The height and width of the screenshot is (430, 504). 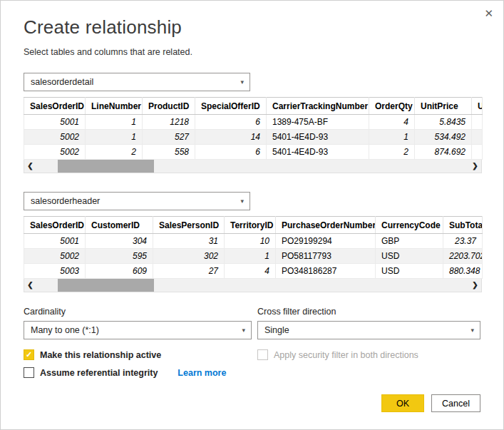 What do you see at coordinates (244, 330) in the screenshot?
I see `chevron-down-icon: ▾` at bounding box center [244, 330].